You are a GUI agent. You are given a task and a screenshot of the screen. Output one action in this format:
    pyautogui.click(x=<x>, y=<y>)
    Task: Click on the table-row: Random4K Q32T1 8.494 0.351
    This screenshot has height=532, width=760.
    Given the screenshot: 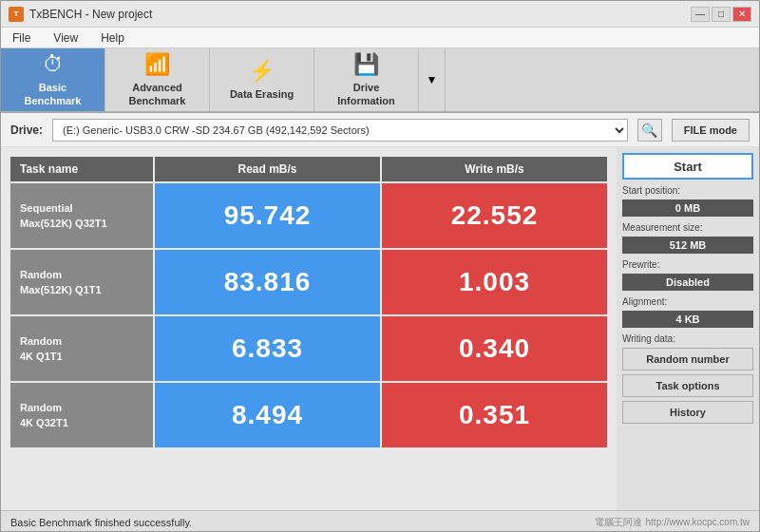 What is the action you would take?
    pyautogui.click(x=309, y=415)
    